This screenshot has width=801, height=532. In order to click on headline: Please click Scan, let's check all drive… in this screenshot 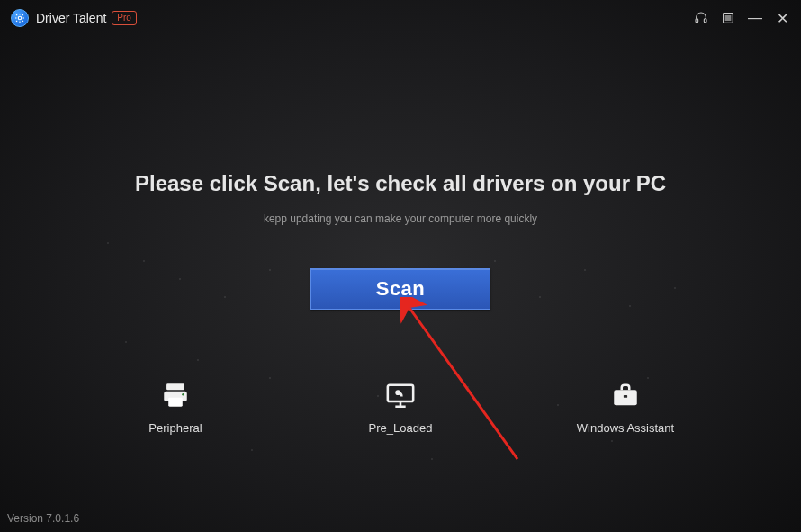, I will do `click(400, 184)`.